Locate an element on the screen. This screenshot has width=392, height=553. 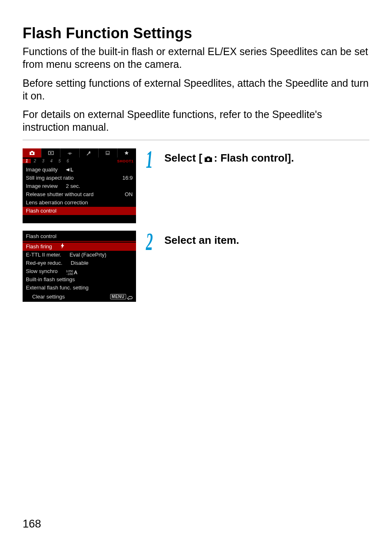
wireless-icon is located at coordinates (70, 153).